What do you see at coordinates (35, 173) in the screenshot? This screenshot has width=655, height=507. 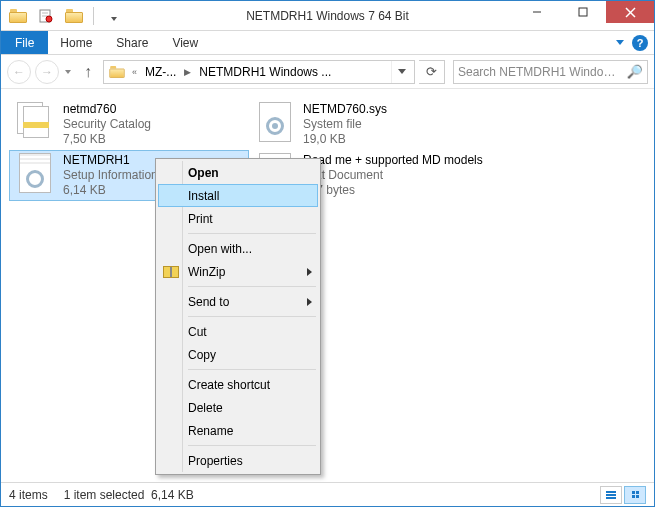 I see `inf-file-icon` at bounding box center [35, 173].